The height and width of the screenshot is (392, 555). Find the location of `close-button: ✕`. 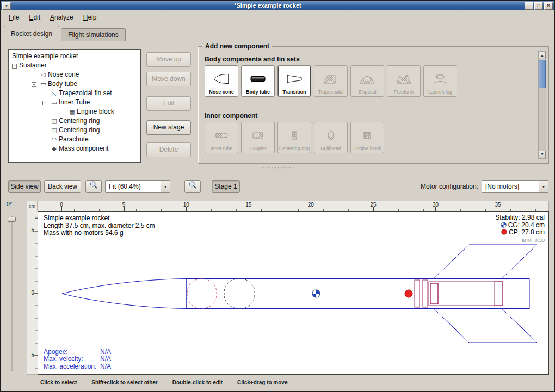

close-button: ✕ is located at coordinates (548, 6).